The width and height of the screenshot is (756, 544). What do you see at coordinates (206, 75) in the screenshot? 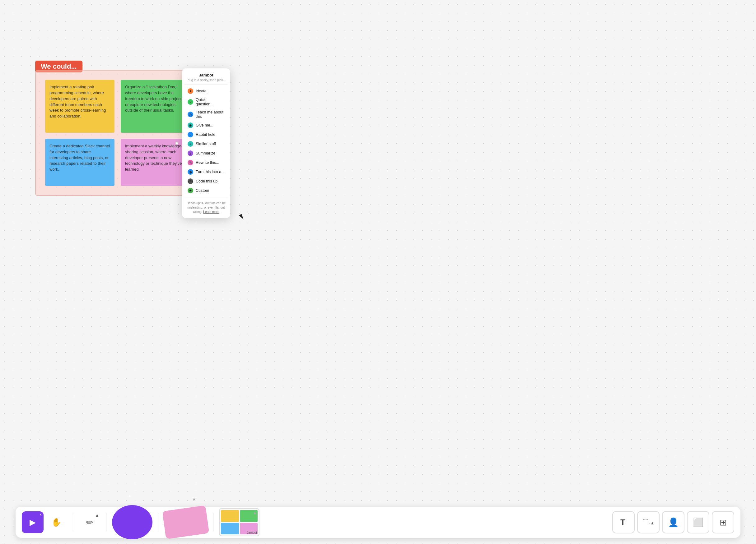
I see `jambot-title: Jambot` at bounding box center [206, 75].